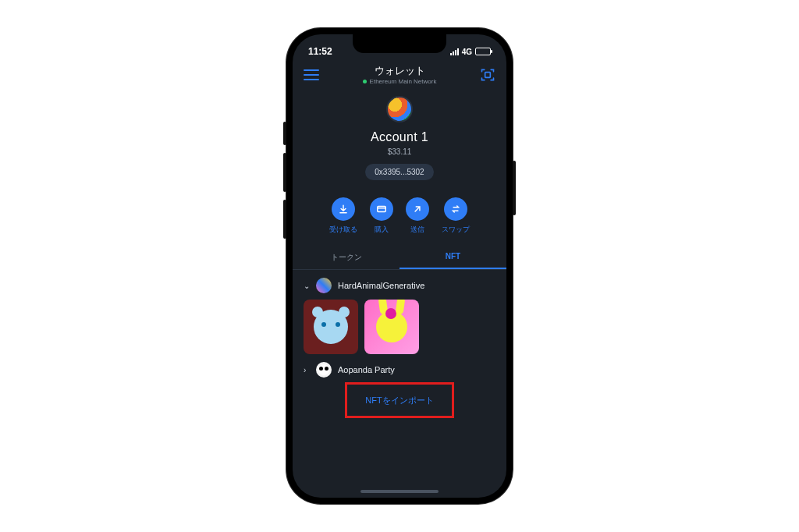  Describe the element at coordinates (400, 366) in the screenshot. I see `collection-aopanda: › Aopanda Party` at that location.